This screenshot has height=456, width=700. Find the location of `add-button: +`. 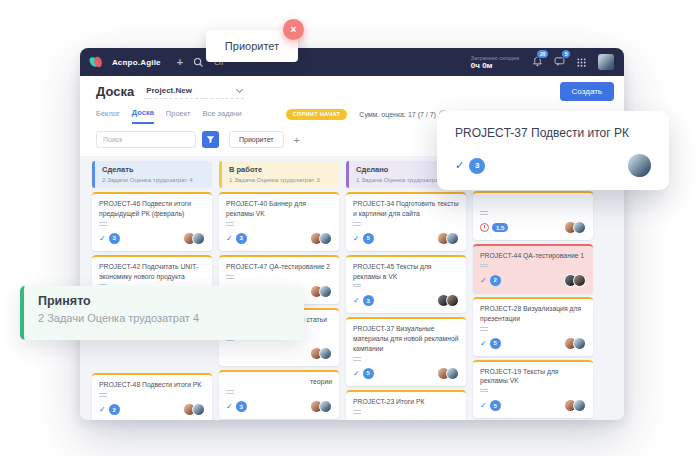

add-button: + is located at coordinates (180, 62).